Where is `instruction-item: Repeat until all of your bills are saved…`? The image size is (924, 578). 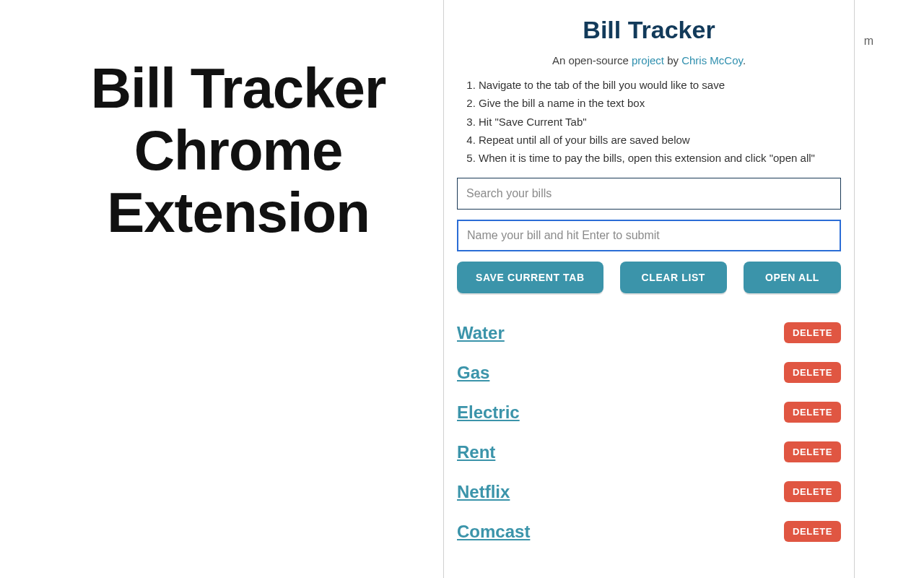 instruction-item: Repeat until all of your bills are saved… is located at coordinates (658, 140).